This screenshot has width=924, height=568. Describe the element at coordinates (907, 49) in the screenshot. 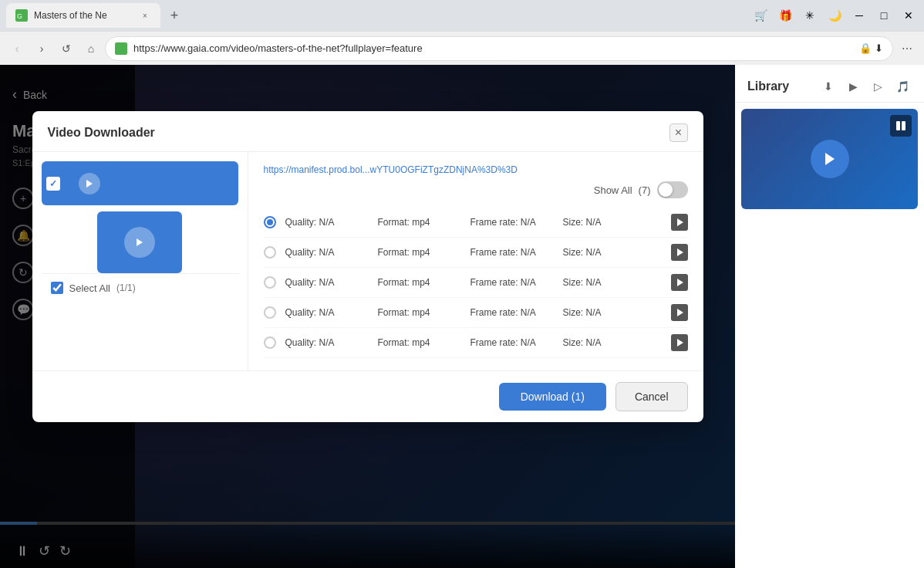

I see `extensions-button: ⋯` at that location.